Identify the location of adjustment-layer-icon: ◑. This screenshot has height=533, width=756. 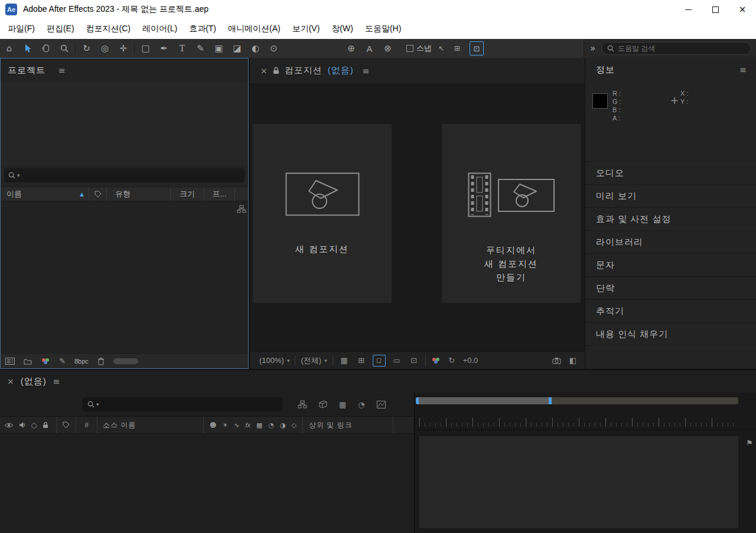
(283, 425).